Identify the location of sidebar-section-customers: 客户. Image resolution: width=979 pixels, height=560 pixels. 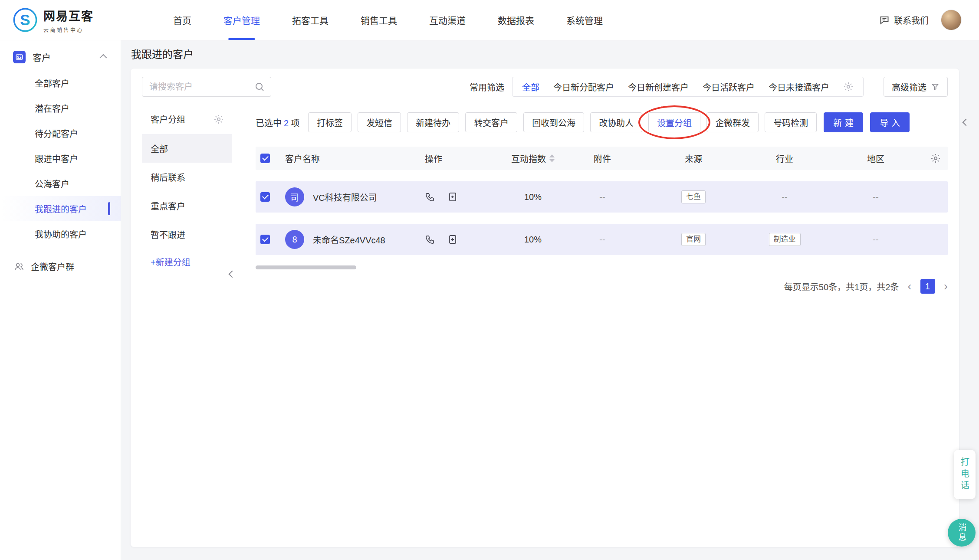
(60, 54).